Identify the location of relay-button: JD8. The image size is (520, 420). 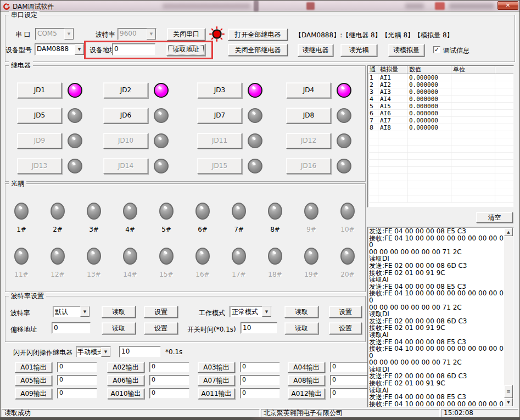
(309, 115).